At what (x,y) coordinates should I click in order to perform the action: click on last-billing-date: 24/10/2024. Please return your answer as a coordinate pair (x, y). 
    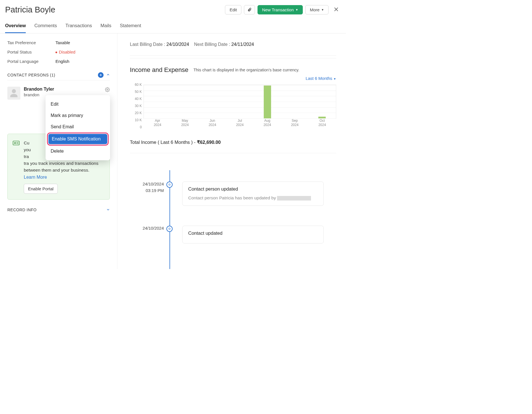
    Looking at the image, I should click on (178, 44).